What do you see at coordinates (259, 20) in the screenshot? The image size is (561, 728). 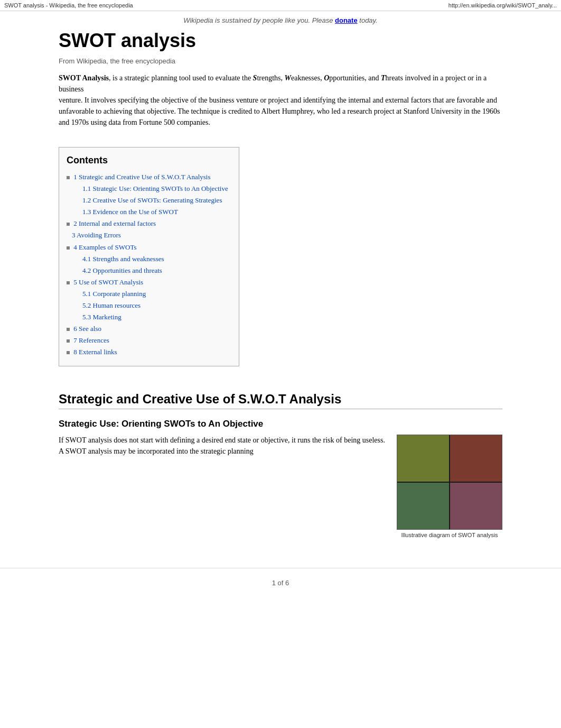 I see `donate-text-before: Wikipedia is sustained by people like yo…` at bounding box center [259, 20].